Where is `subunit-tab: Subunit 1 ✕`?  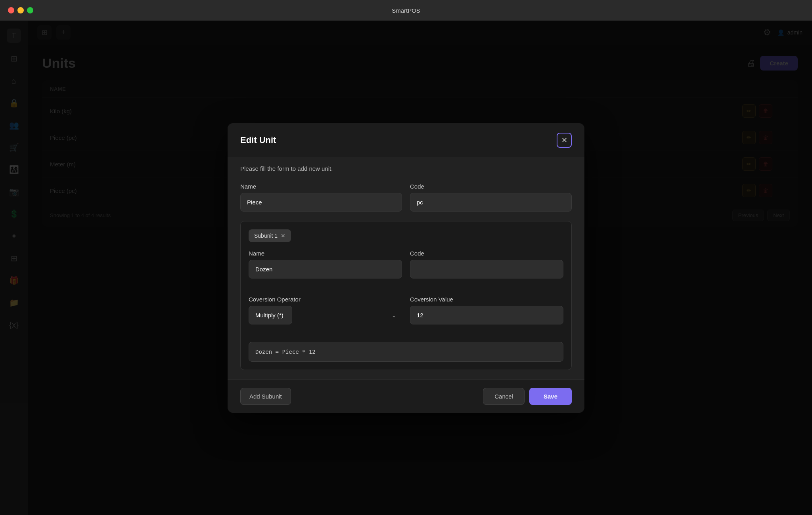 subunit-tab: Subunit 1 ✕ is located at coordinates (270, 236).